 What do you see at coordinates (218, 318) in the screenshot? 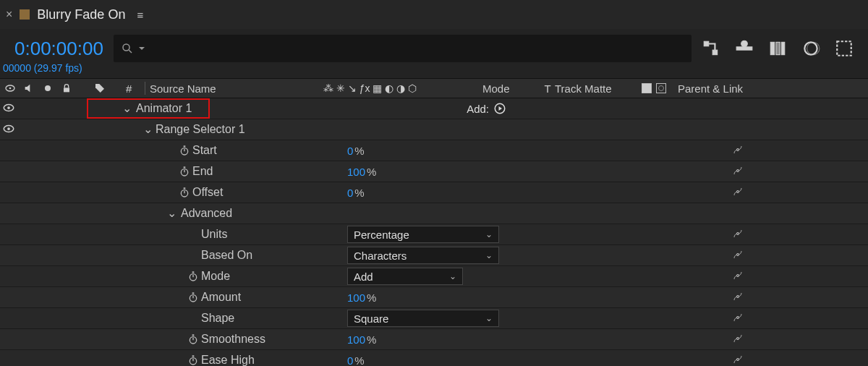
I see `shape-label: Shape` at bounding box center [218, 318].